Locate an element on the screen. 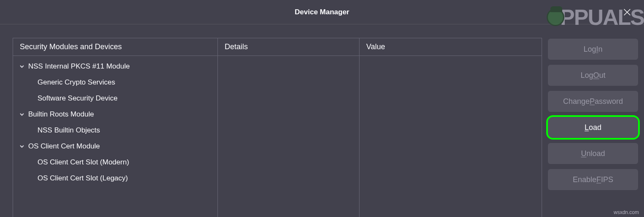 The height and width of the screenshot is (217, 644). tree-module-label: Builtin Roots Module is located at coordinates (61, 114).